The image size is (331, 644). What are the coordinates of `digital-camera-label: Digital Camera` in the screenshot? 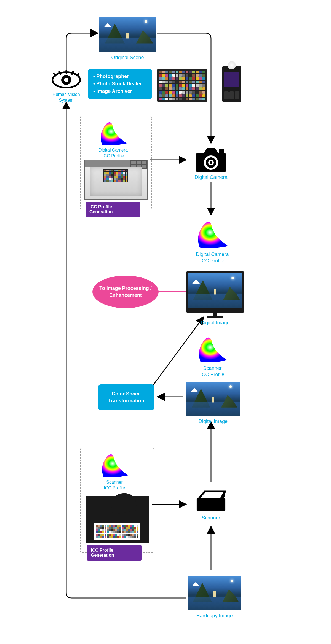 It's located at (211, 177).